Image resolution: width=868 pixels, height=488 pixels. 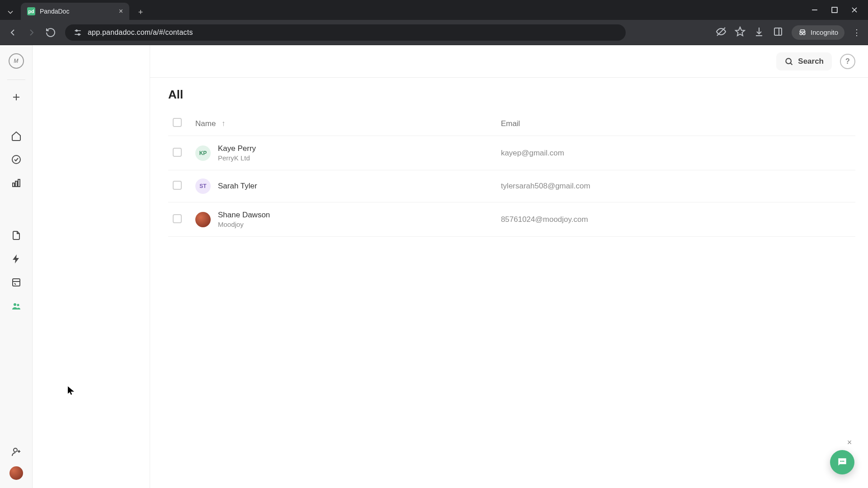 I want to click on rail-new-icon, so click(x=16, y=97).